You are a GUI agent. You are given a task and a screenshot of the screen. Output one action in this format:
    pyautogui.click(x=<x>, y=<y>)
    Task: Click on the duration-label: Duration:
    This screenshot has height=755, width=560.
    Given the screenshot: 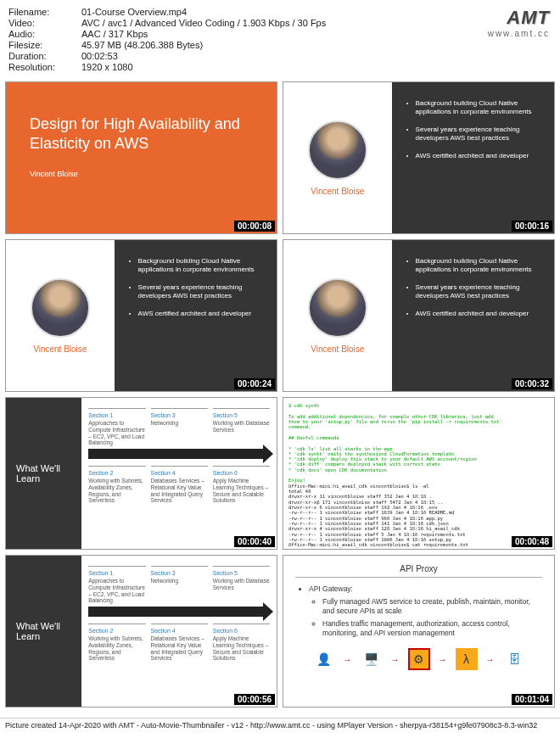 What is the action you would take?
    pyautogui.click(x=45, y=56)
    